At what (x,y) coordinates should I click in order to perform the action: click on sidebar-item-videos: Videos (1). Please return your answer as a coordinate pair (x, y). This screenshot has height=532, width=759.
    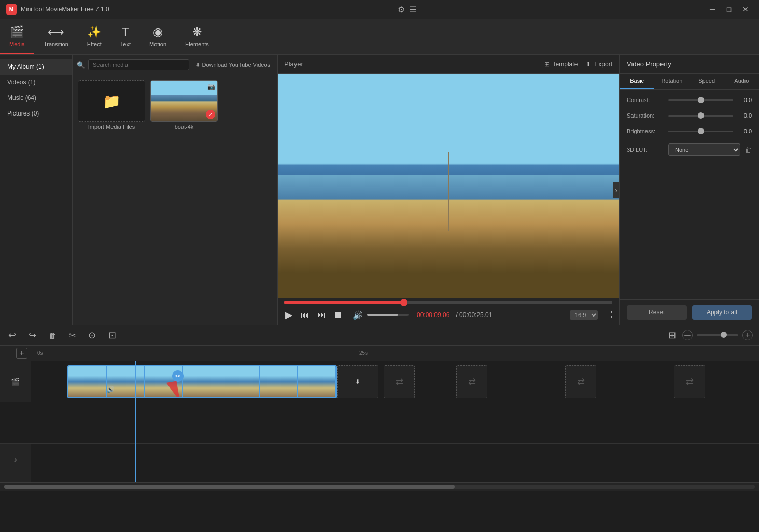
    Looking at the image, I should click on (36, 82).